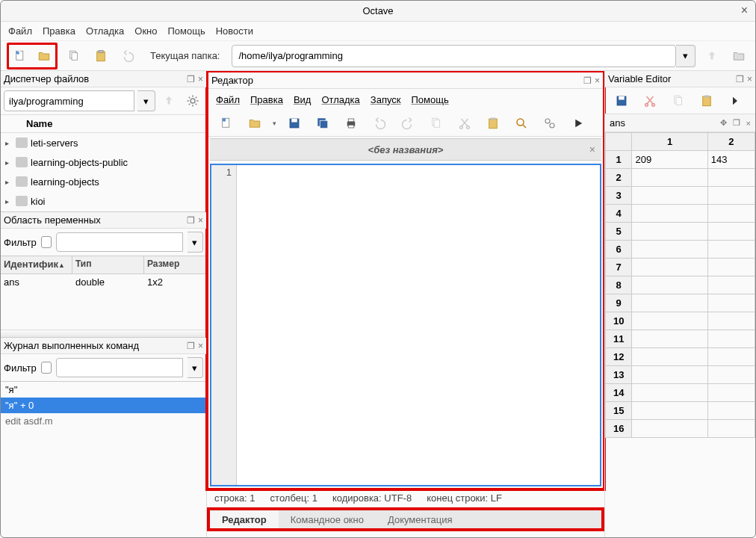 Image resolution: width=756 pixels, height=538 pixels. What do you see at coordinates (619, 375) in the screenshot?
I see `grid-row-header: 13` at bounding box center [619, 375].